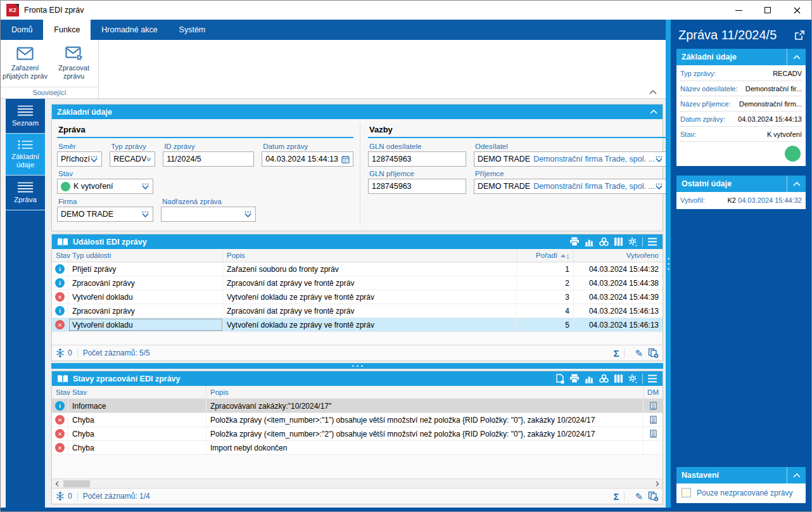 This screenshot has width=812, height=512. What do you see at coordinates (739, 10) in the screenshot?
I see `minimize-button` at bounding box center [739, 10].